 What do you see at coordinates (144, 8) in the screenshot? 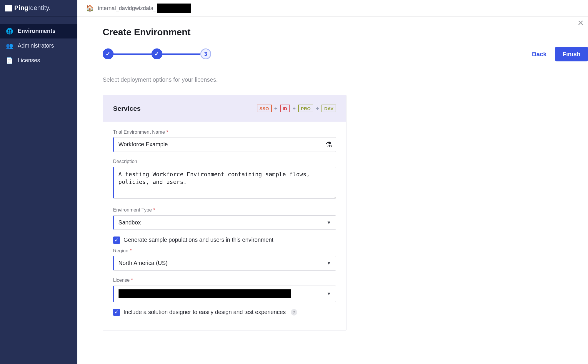
I see `breadcrumb: internal_davidgwizdala_` at bounding box center [144, 8].